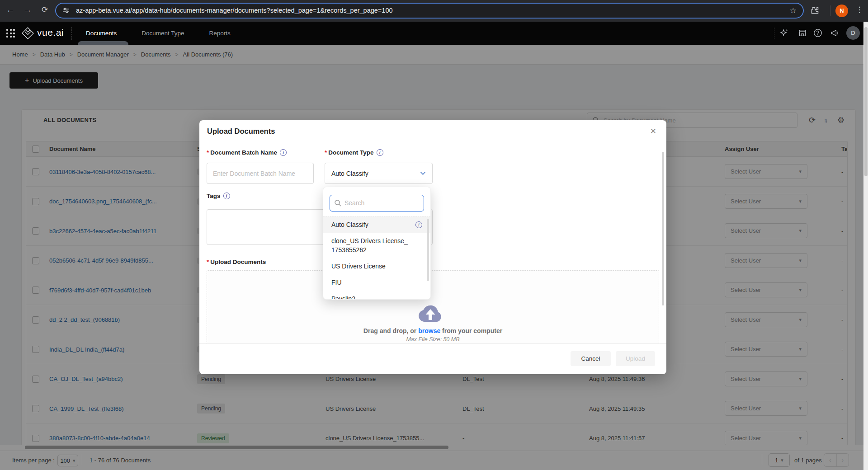  Describe the element at coordinates (430, 312) in the screenshot. I see `cloud-upload-icon` at that location.